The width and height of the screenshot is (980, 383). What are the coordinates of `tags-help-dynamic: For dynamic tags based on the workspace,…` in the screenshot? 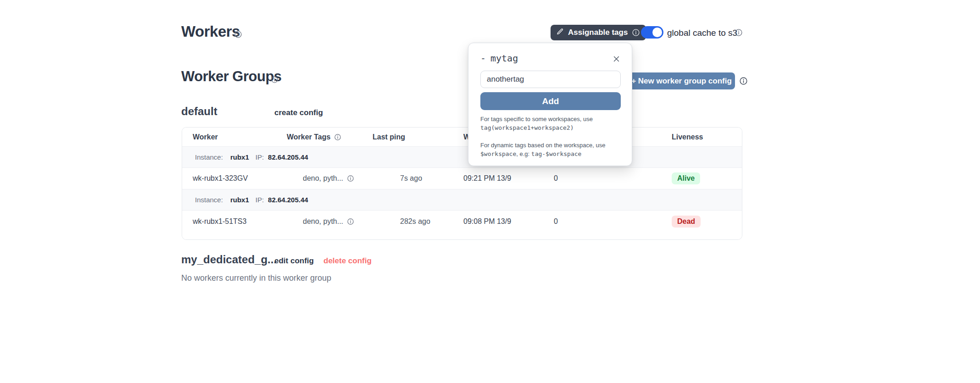 It's located at (552, 150).